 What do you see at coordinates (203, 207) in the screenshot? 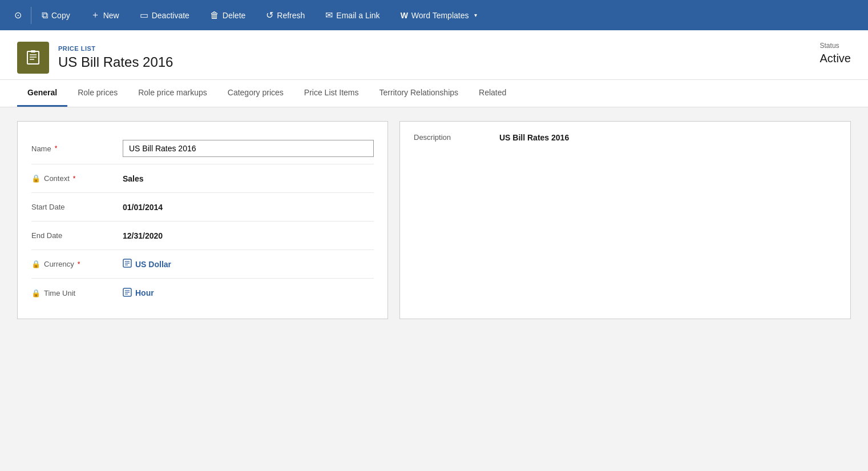
I see `form-row-start-date: Start Date 01/01/2014` at bounding box center [203, 207].